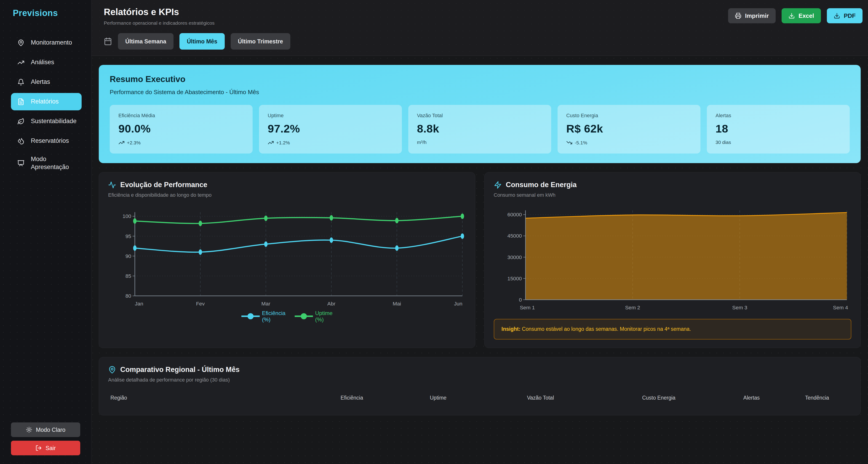 Image resolution: width=868 pixels, height=464 pixels. I want to click on insight-label: Insight:, so click(511, 329).